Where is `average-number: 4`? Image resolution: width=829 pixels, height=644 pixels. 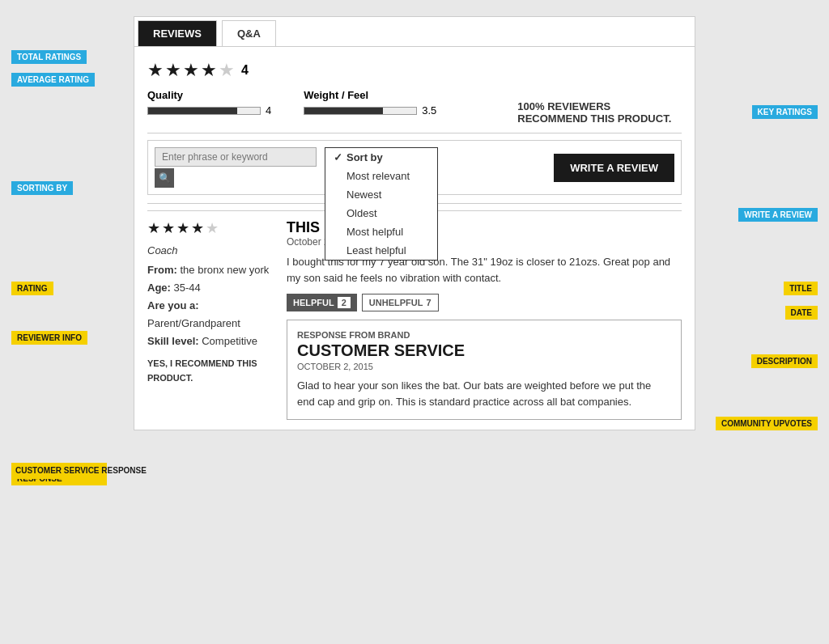 average-number: 4 is located at coordinates (244, 70).